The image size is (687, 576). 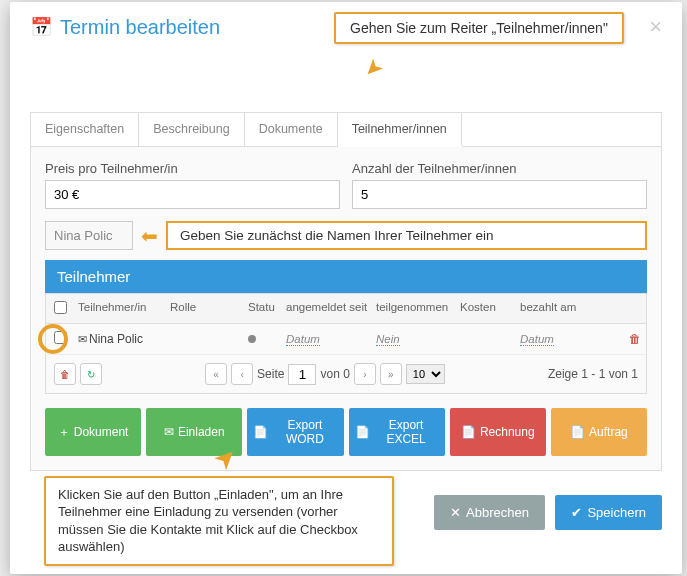 What do you see at coordinates (192, 130) in the screenshot?
I see `tab-beschreibung: Beschreibung` at bounding box center [192, 130].